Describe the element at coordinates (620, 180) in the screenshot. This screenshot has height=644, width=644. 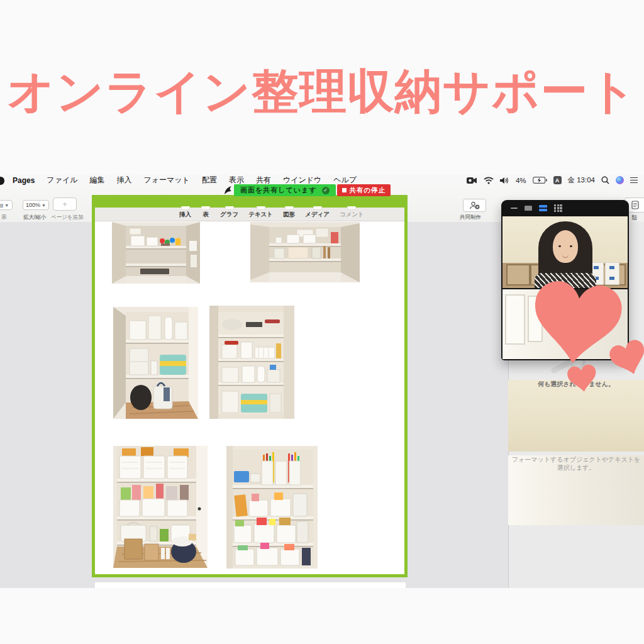
I see `siri-icon` at that location.